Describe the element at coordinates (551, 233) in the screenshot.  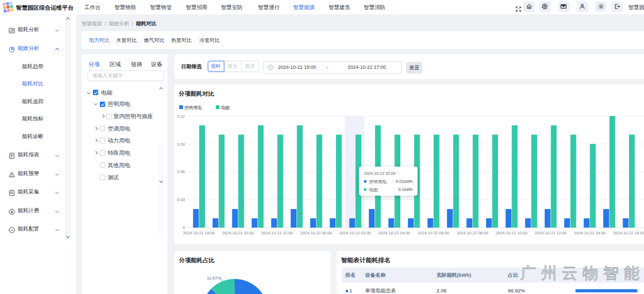
I see `svg-text: 2024-10-22 12:00` at that location.